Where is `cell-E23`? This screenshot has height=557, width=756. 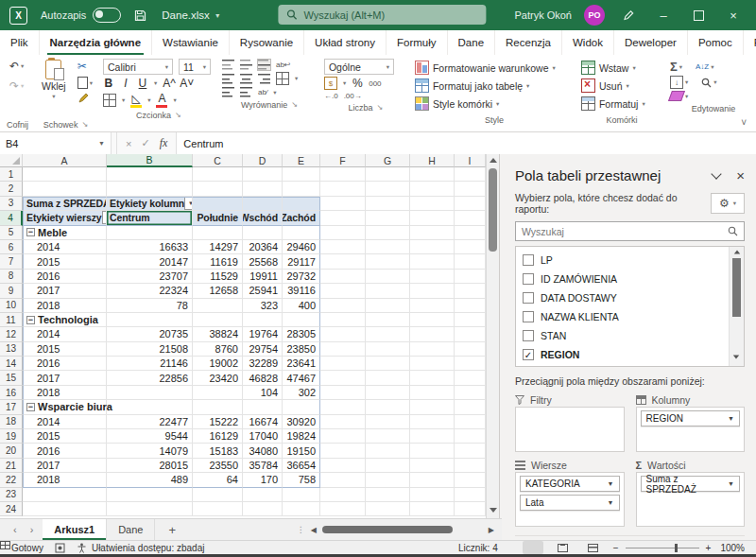
cell-E23 is located at coordinates (301, 496).